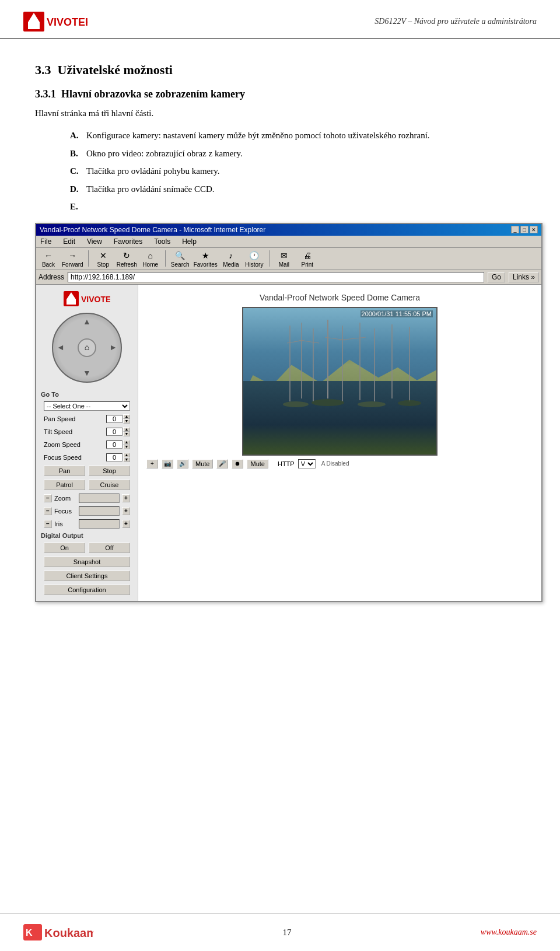 Image resolution: width=560 pixels, height=951 pixels. I want to click on video-play-icon: +, so click(152, 464).